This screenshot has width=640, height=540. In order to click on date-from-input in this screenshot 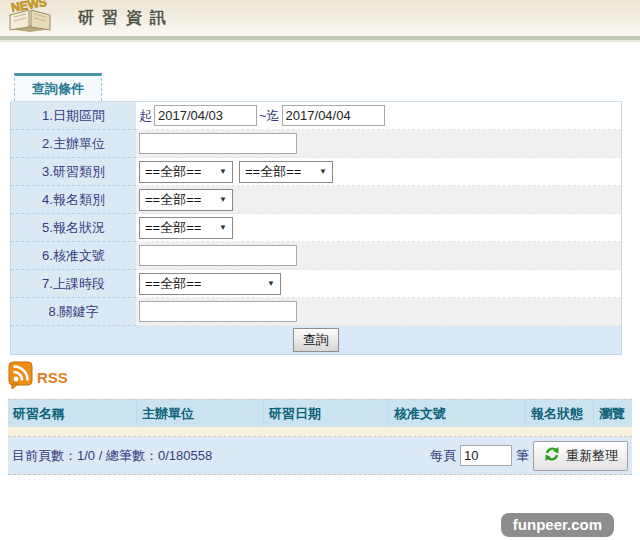, I will do `click(206, 116)`.